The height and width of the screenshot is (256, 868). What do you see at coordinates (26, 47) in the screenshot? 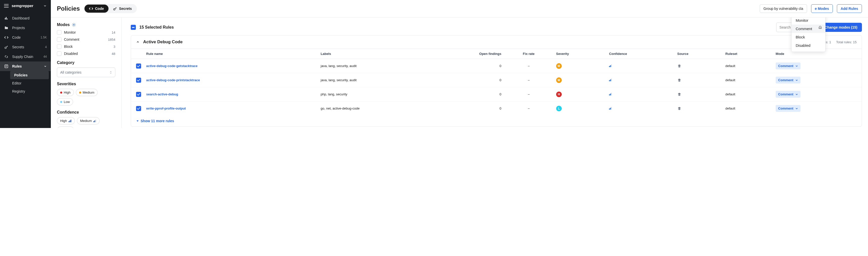
I see `sidebar-item-secrets: Secrets 4` at bounding box center [26, 47].